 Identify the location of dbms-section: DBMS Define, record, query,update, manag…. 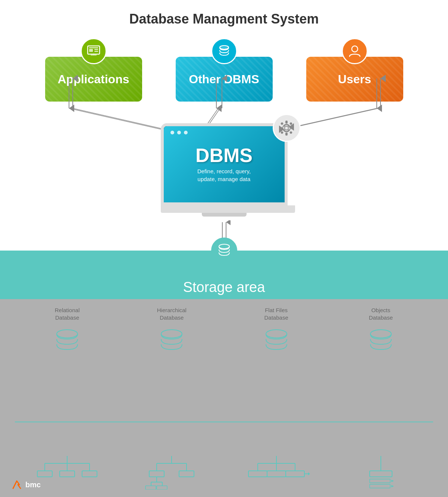
(224, 170).